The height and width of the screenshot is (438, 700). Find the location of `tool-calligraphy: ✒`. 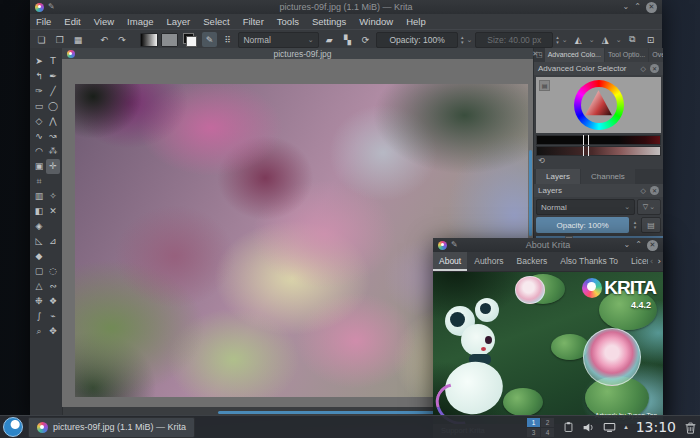

tool-calligraphy: ✒ is located at coordinates (53, 76).